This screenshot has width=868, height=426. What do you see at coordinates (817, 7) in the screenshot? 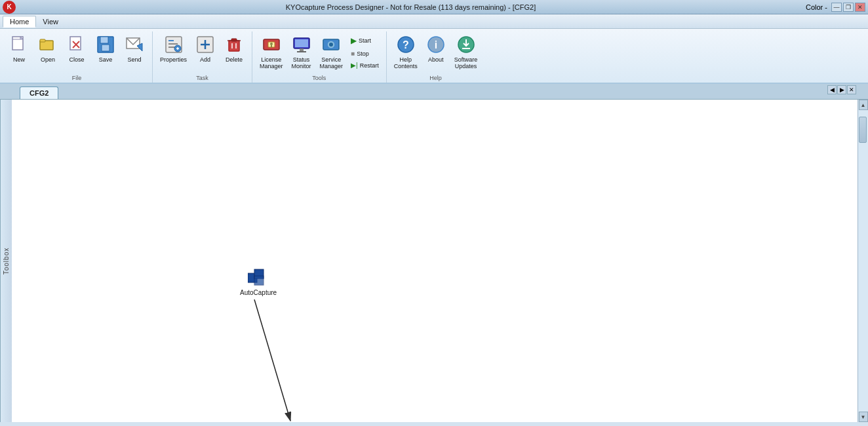
I see `color-label: Color -` at bounding box center [817, 7].